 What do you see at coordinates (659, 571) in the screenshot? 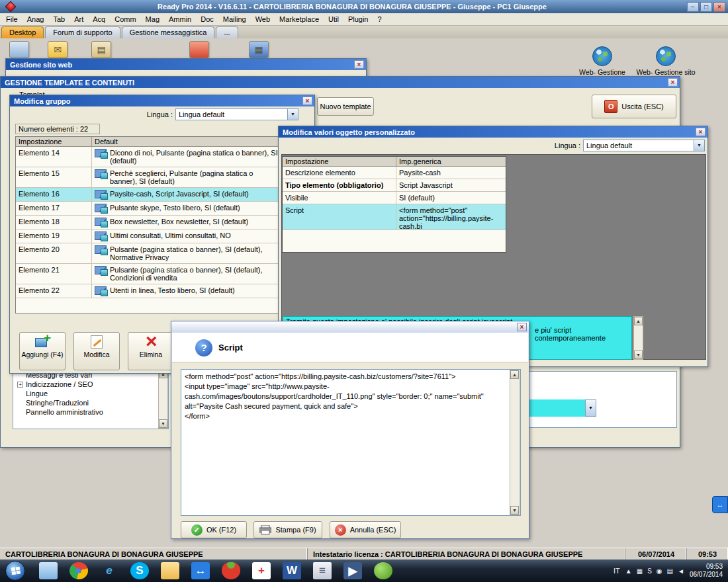
I see `network-icon: ◉` at bounding box center [659, 571].